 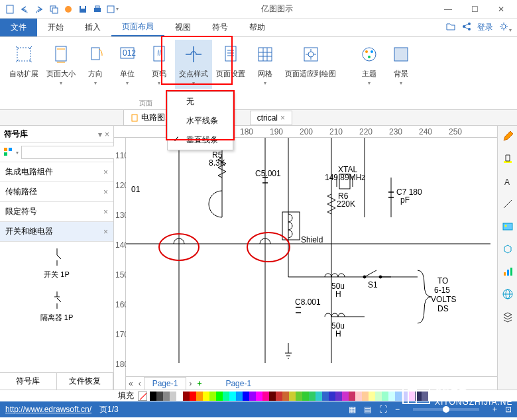 I want to click on zoom-in-button: +, so click(x=494, y=409).